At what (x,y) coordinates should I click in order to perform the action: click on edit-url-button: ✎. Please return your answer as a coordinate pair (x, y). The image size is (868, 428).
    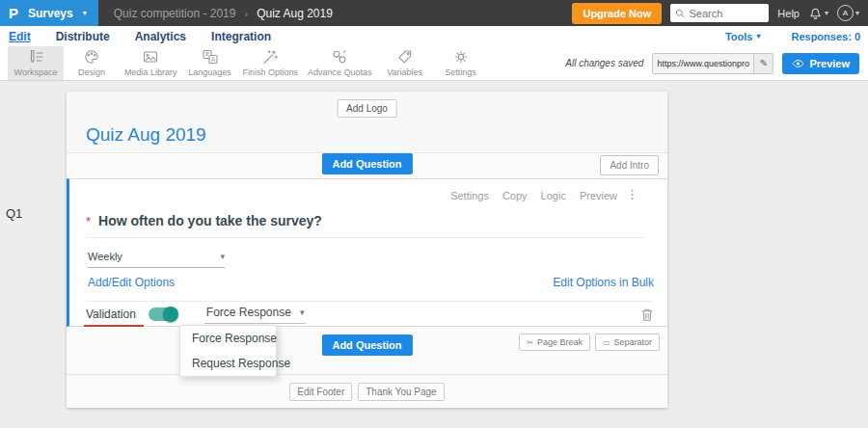
    Looking at the image, I should click on (763, 64).